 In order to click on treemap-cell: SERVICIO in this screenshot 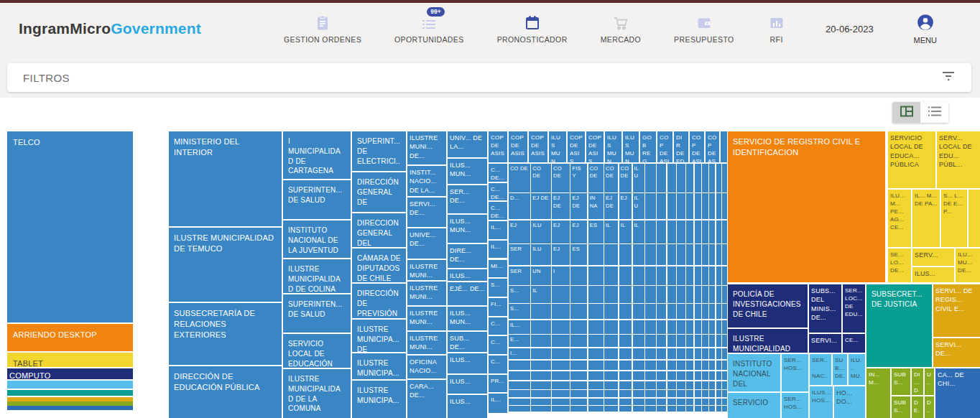, I will do `click(754, 405)`.